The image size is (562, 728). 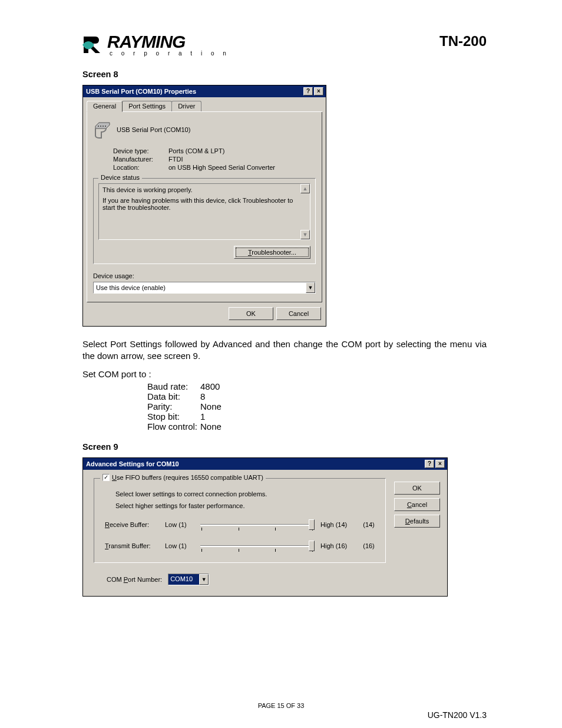 I want to click on device-usage-dropdown: Use this device (enable) ▼, so click(x=204, y=288).